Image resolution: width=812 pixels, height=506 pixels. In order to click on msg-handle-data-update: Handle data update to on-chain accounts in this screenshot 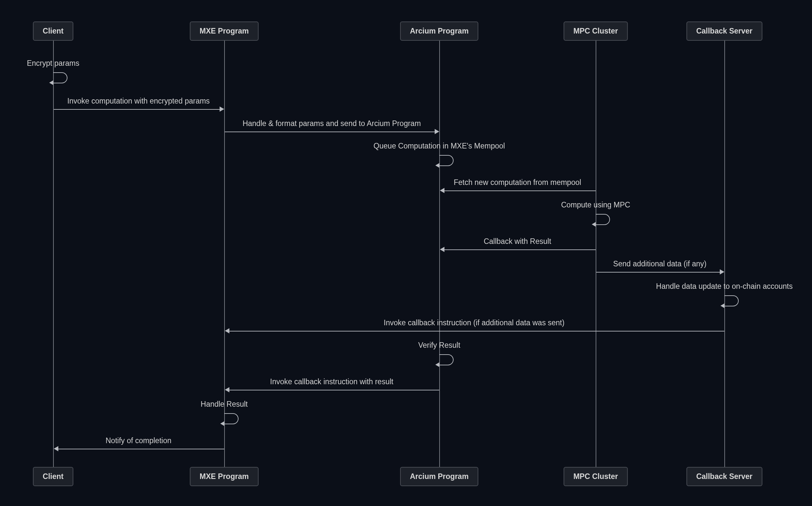, I will do `click(724, 286)`.